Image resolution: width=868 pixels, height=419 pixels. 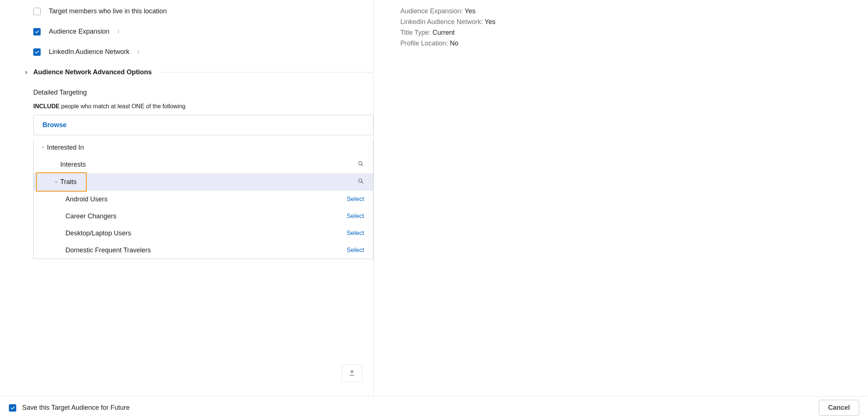 I want to click on summary-label: LinkedIn Audience Network:, so click(x=441, y=22).